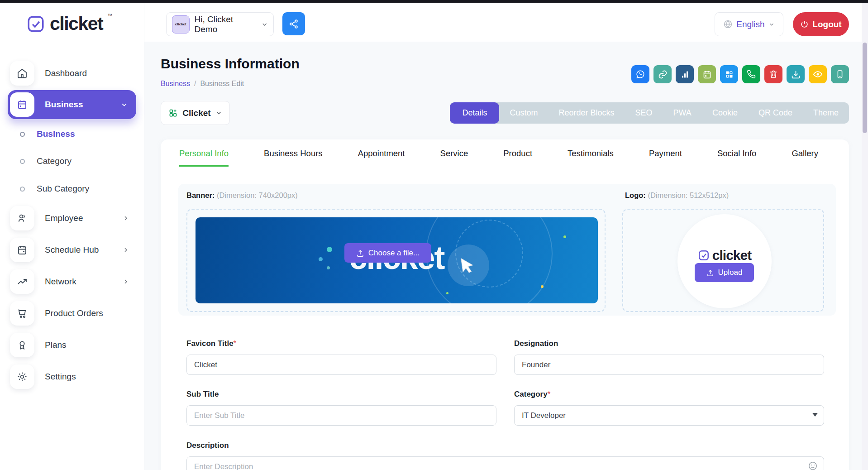  Describe the element at coordinates (341, 416) in the screenshot. I see `sub-title-input` at that location.